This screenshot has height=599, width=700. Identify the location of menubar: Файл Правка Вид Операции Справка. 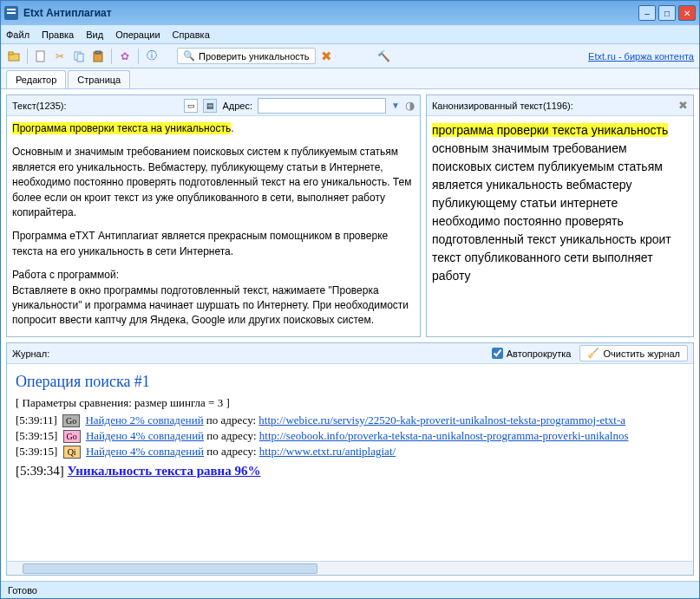
(350, 35).